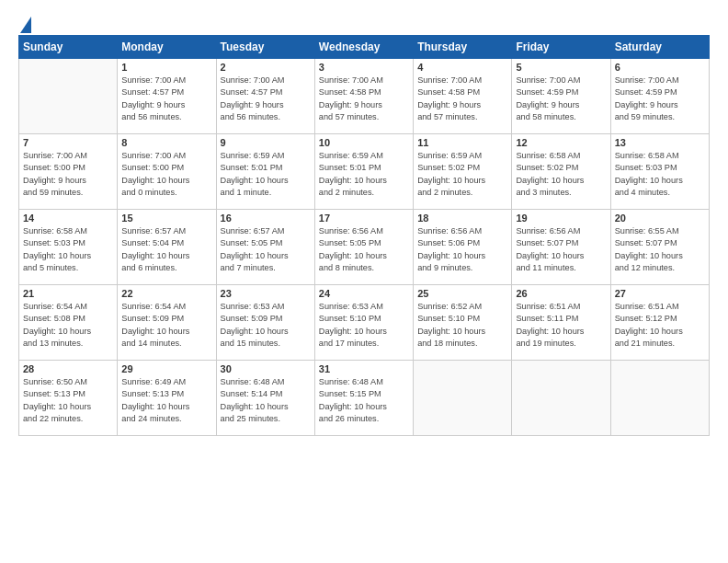 Image resolution: width=728 pixels, height=563 pixels. I want to click on day-info: Sunrise: 6:57 AMSunset: 5:04 PMDaylight:…, so click(166, 250).